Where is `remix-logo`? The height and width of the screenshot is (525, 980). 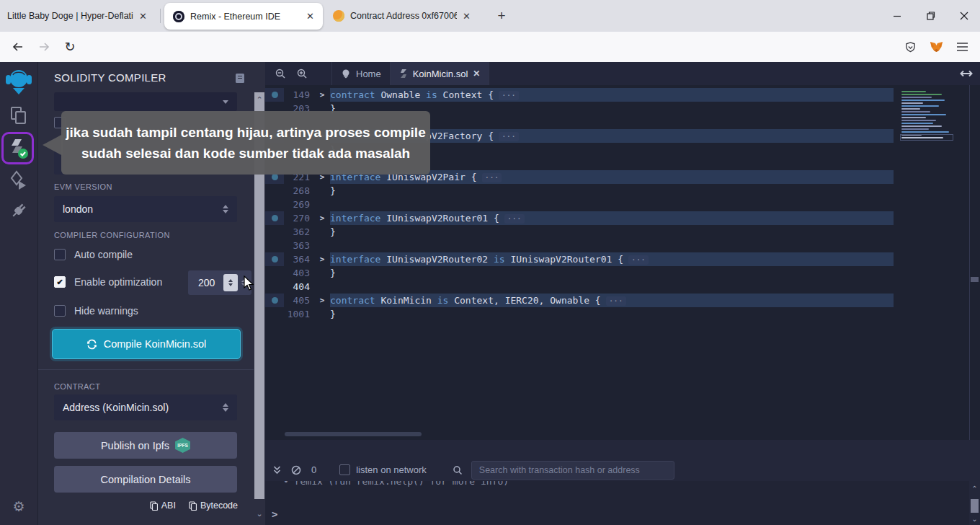 remix-logo is located at coordinates (19, 82).